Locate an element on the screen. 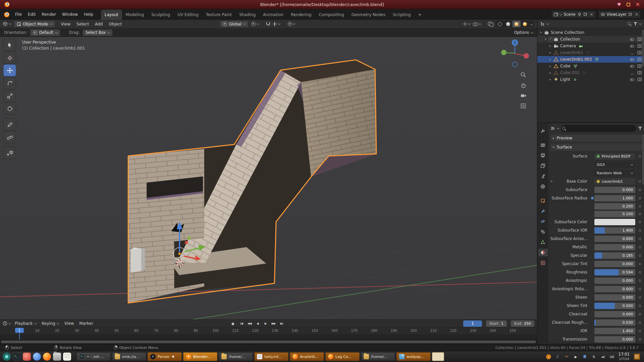 This screenshot has width=644, height=362. tool-move-button is located at coordinates (10, 70).